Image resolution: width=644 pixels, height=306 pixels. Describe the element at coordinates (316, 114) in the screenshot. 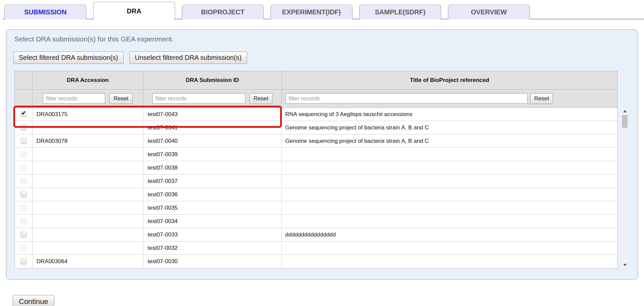

I see `table-row: ✔ DRA003175 test07-0043 RNA sequencing o…` at that location.